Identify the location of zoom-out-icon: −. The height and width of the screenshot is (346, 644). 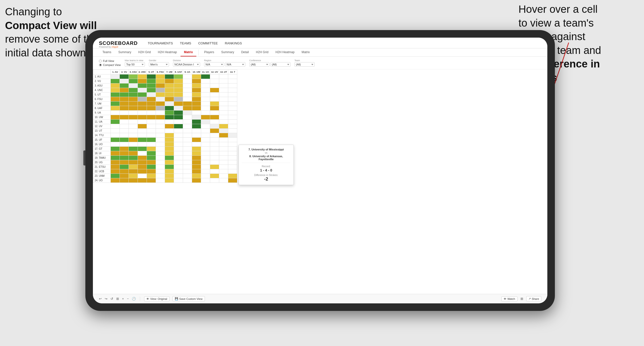
(128, 299).